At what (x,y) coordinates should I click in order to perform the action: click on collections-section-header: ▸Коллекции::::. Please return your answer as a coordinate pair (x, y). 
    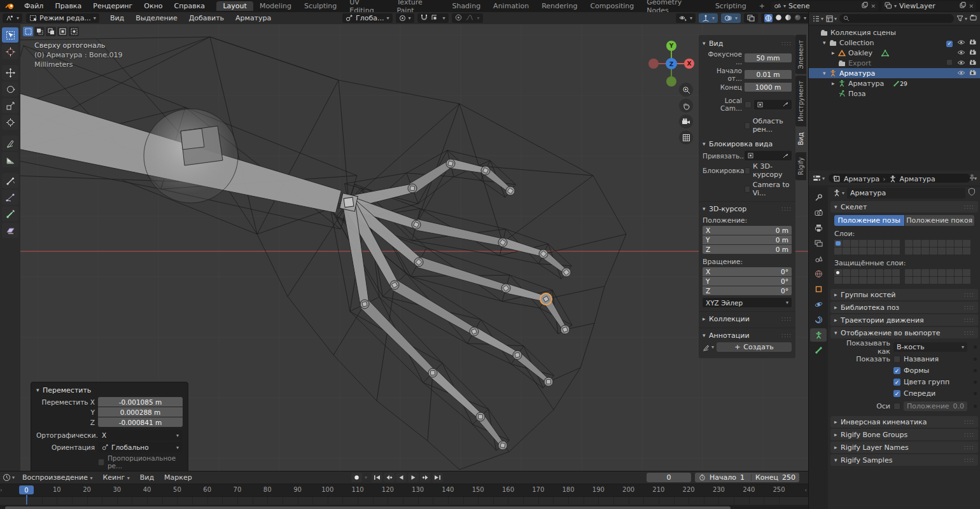
    Looking at the image, I should click on (747, 319).